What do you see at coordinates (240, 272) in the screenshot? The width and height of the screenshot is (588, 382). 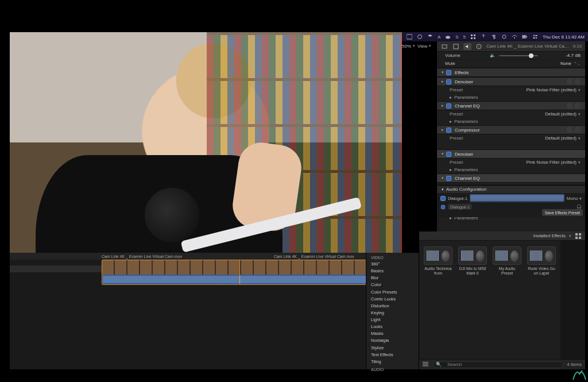 I see `timeline-playhead` at bounding box center [240, 272].